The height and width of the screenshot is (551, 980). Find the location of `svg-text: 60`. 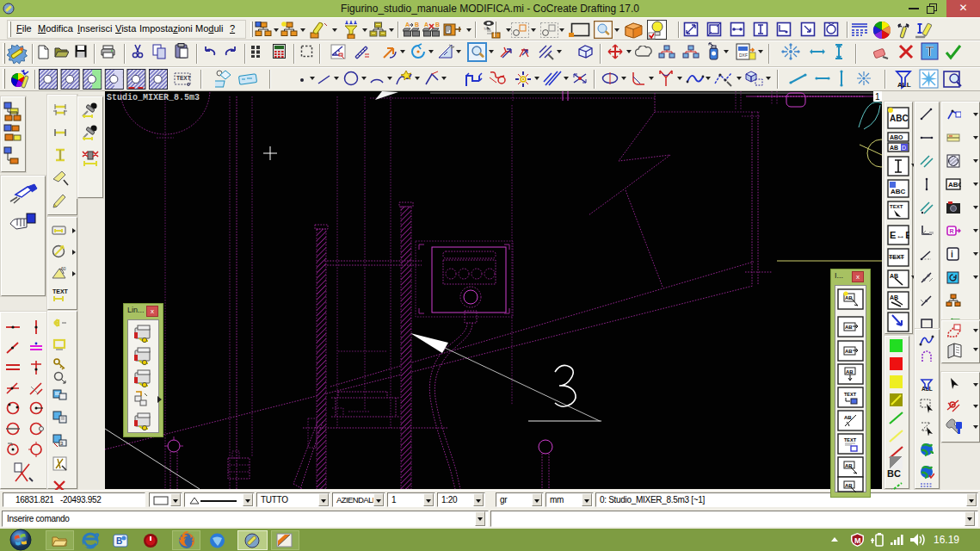

svg-text: 60 is located at coordinates (64, 269).